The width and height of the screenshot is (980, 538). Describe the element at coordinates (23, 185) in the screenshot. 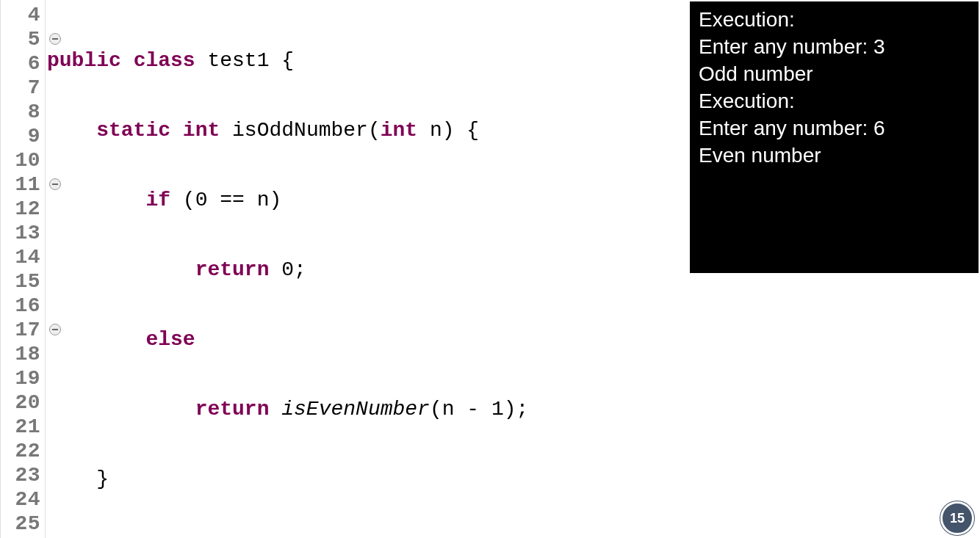

I see `line-number: 11` at that location.